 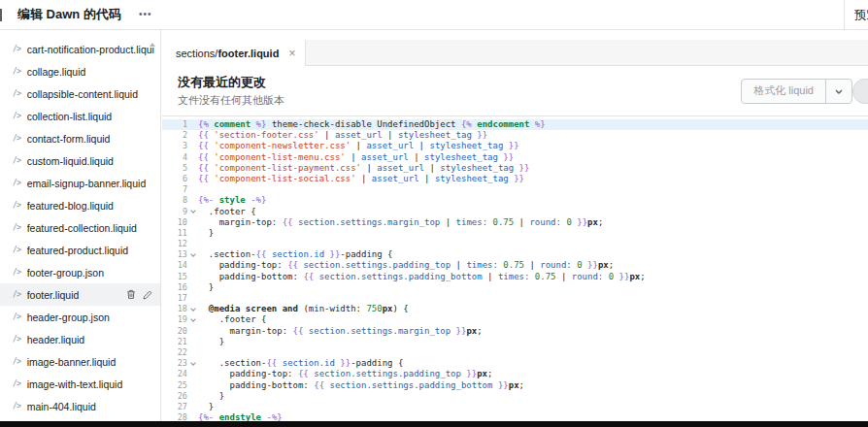 What do you see at coordinates (175, 386) in the screenshot?
I see `line-number: 25` at bounding box center [175, 386].